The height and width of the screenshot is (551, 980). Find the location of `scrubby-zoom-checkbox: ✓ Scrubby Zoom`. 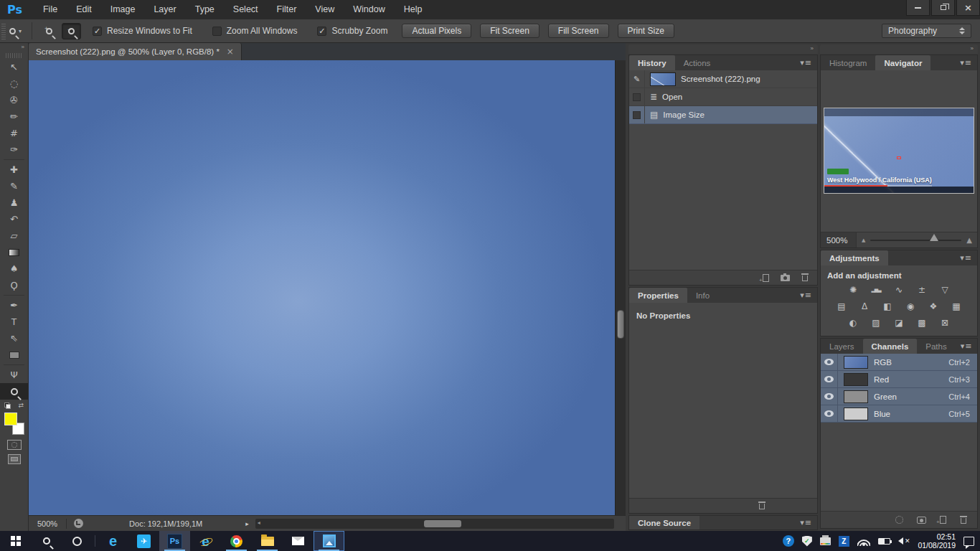

scrubby-zoom-checkbox: ✓ Scrubby Zoom is located at coordinates (352, 31).